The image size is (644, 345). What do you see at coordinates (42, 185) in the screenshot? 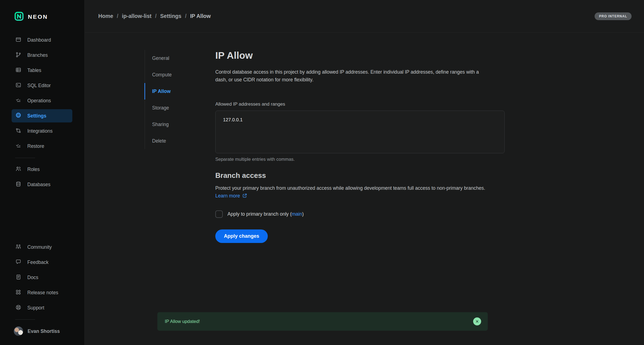
I see `sidebar-item-databases: Databases` at bounding box center [42, 185].